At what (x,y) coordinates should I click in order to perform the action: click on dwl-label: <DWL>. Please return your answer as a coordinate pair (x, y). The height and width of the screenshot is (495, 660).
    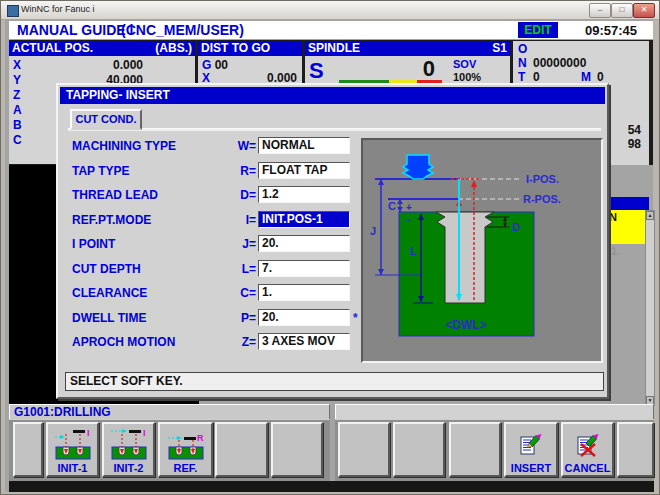
    Looking at the image, I should click on (466, 325).